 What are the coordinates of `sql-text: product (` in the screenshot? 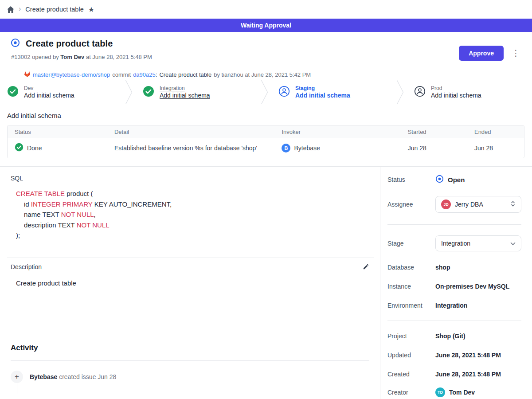 It's located at (79, 193).